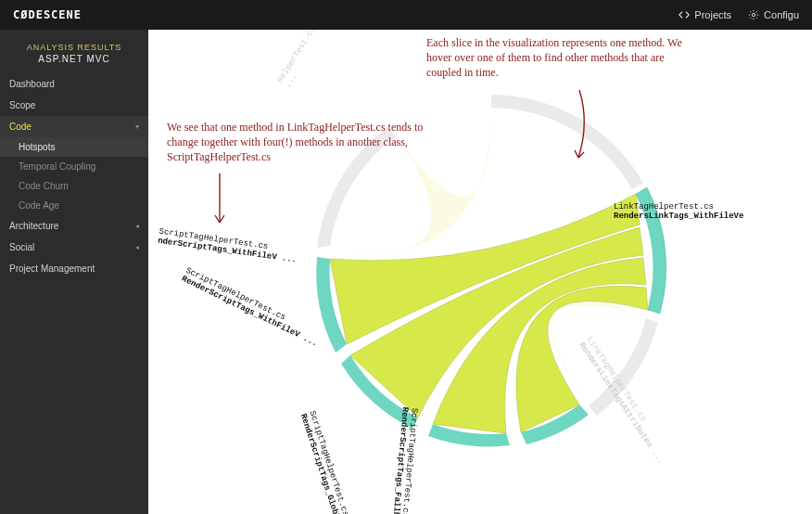 The image size is (812, 514). What do you see at coordinates (74, 186) in the screenshot?
I see `sidebar-sub-code-churn: Code Churn` at bounding box center [74, 186].